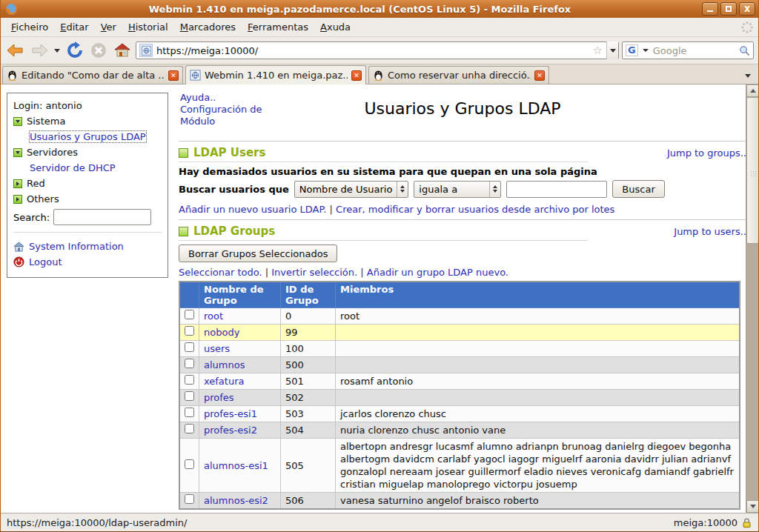  Describe the element at coordinates (57, 50) in the screenshot. I see `back-history-dropdown` at that location.